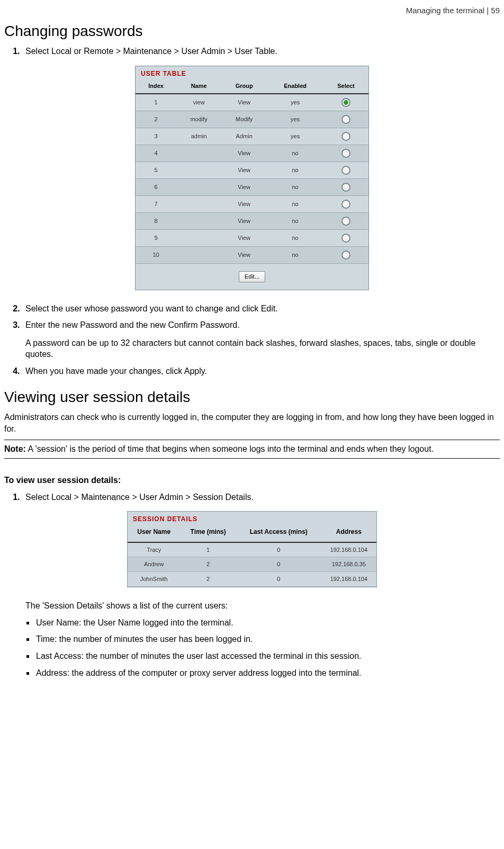 Image resolution: width=504 pixels, height=849 pixels. What do you see at coordinates (15, 449) in the screenshot?
I see `note-label: Note:` at bounding box center [15, 449].